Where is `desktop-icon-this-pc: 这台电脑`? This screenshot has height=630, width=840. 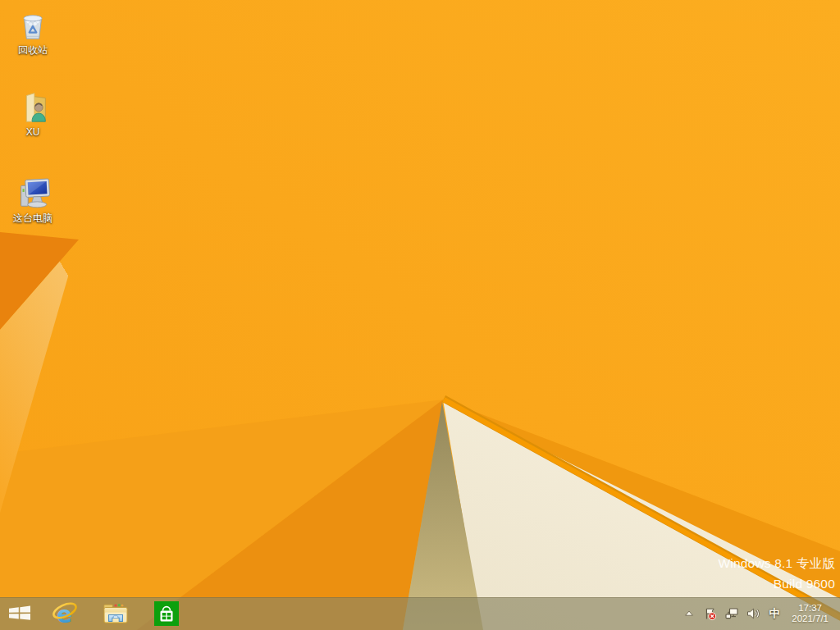 desktop-icon-this-pc: 这台电脑 is located at coordinates (33, 199).